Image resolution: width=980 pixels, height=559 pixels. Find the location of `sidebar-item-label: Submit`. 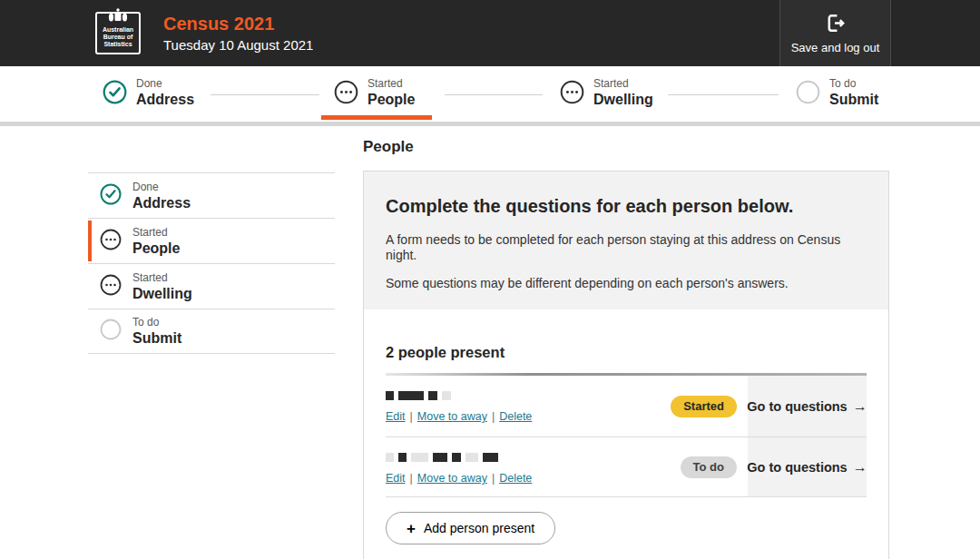

sidebar-item-label: Submit is located at coordinates (157, 338).